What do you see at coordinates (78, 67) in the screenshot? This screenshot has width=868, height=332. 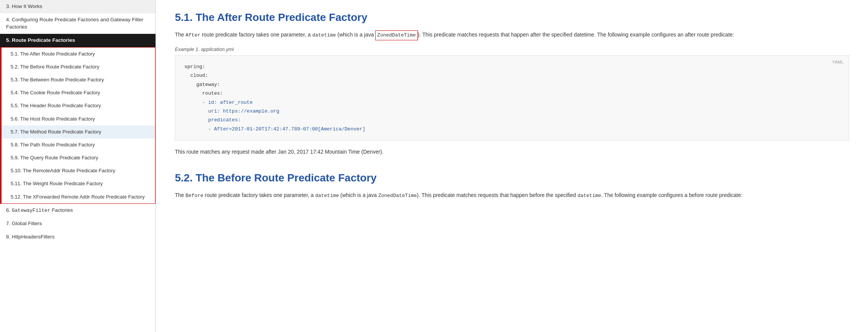 I see `sidebar-item-5-2: 5.2. The Before Route Predicate Factory` at bounding box center [78, 67].